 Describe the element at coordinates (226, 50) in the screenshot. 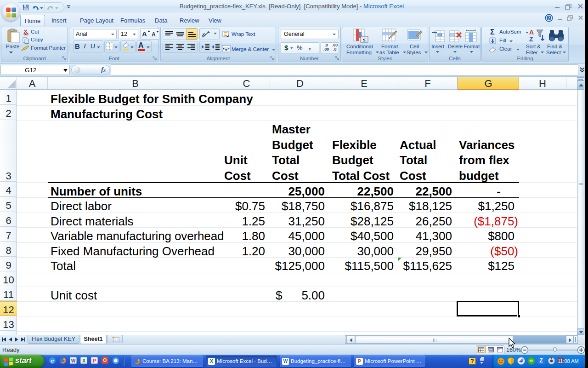

I see `svg-text: a` at that location.